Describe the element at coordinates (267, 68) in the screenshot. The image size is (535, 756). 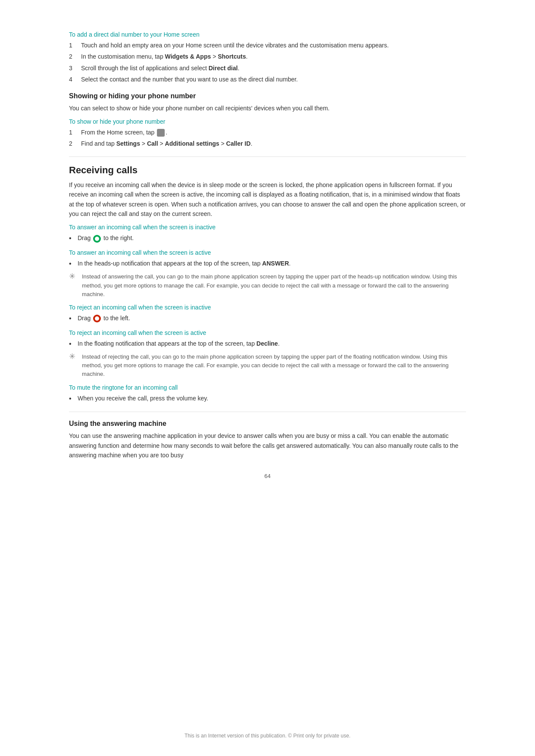
I see `list-item: 3 Scroll through the list of application…` at that location.